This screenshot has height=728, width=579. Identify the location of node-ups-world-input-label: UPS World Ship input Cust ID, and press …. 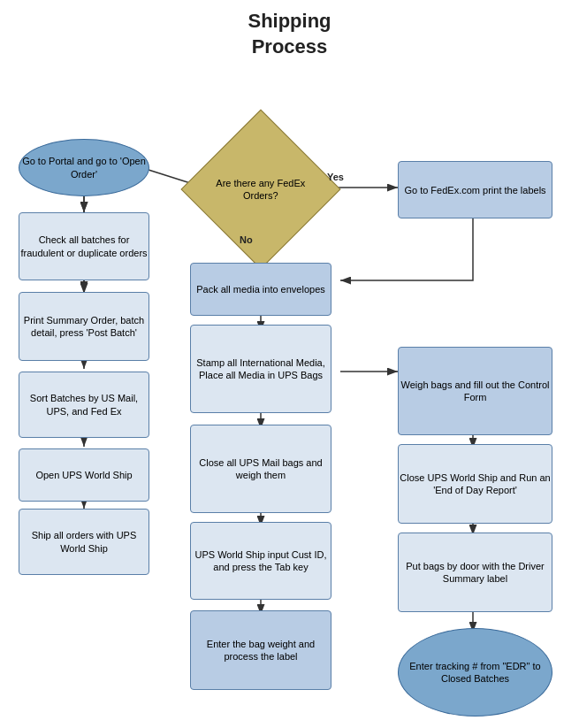
(261, 561).